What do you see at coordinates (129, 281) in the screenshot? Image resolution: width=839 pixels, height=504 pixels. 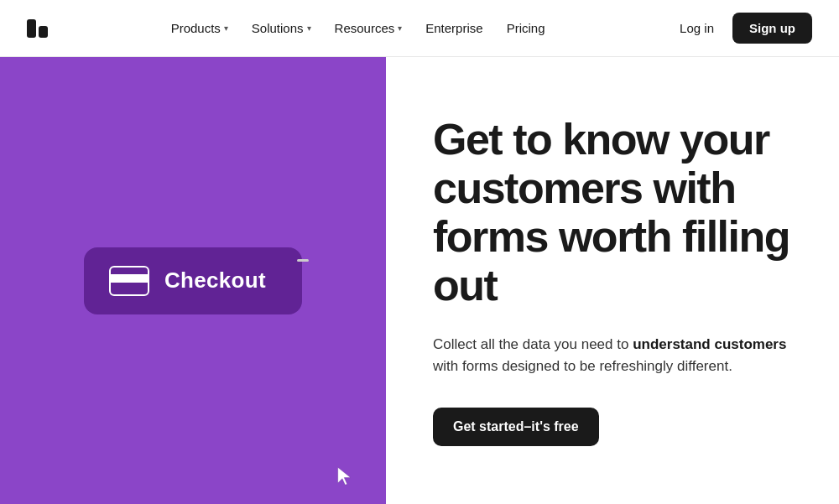 I see `credit-card-icon` at bounding box center [129, 281].